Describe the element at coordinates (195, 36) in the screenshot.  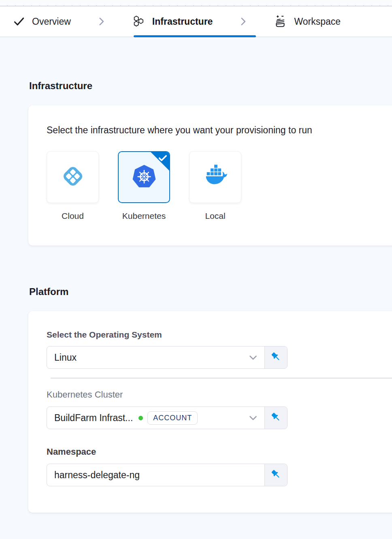
I see `active-tab-underline` at that location.